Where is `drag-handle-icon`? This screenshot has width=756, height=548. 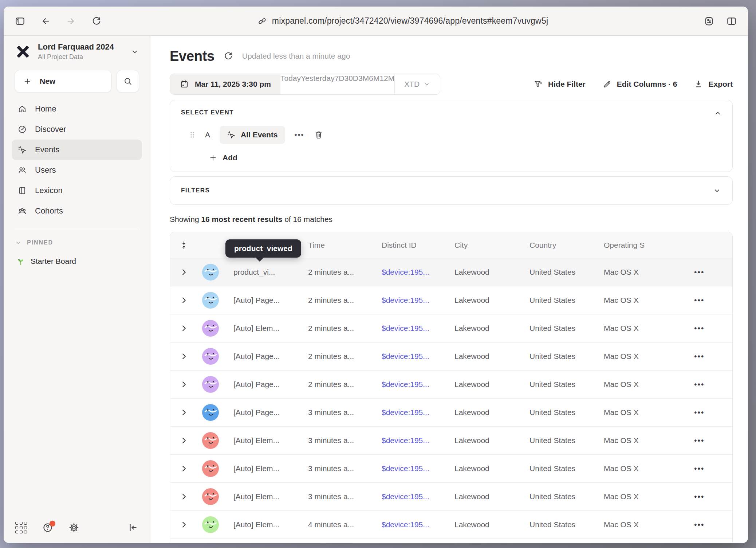 drag-handle-icon is located at coordinates (192, 135).